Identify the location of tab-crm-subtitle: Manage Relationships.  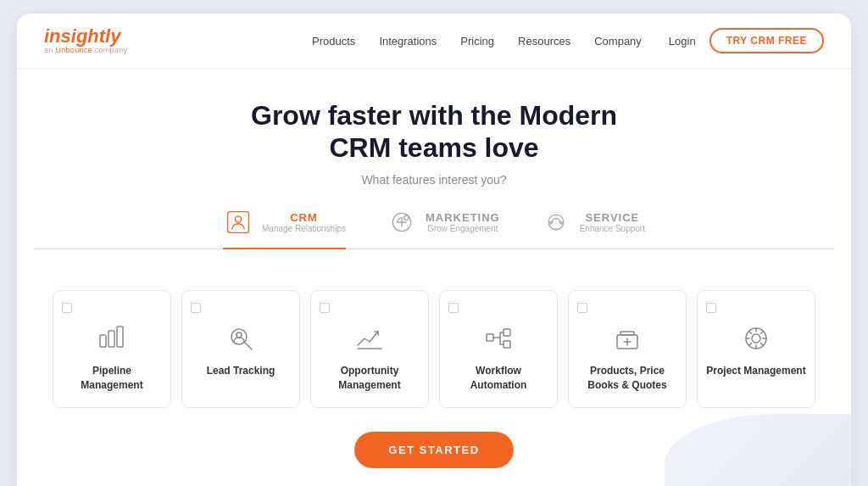
(303, 229).